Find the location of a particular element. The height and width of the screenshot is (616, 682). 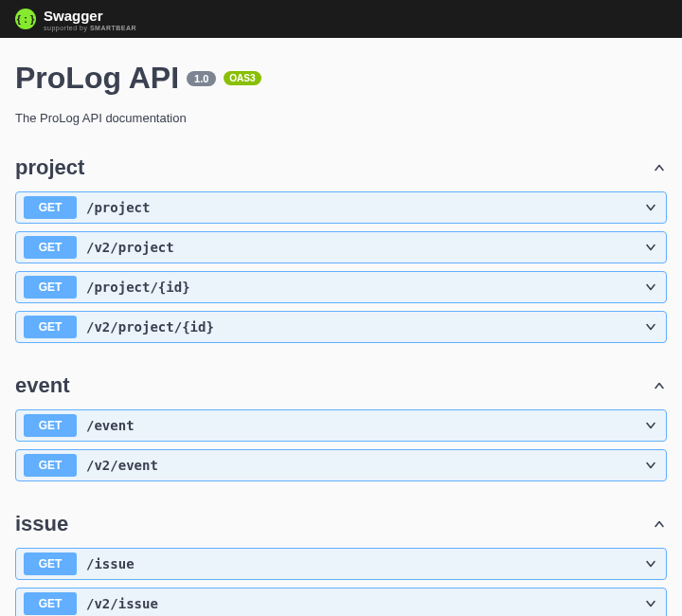

tag-header-event: event is located at coordinates (341, 386).